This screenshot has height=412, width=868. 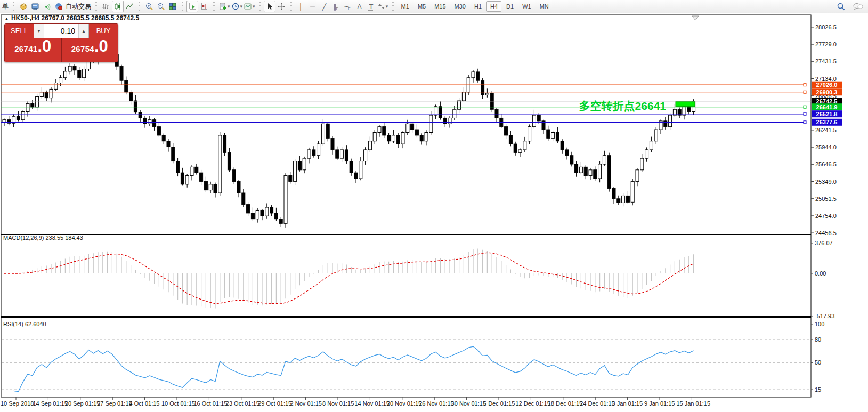 What do you see at coordinates (348, 6) in the screenshot?
I see `fibonacci-tool: ┄F` at bounding box center [348, 6].